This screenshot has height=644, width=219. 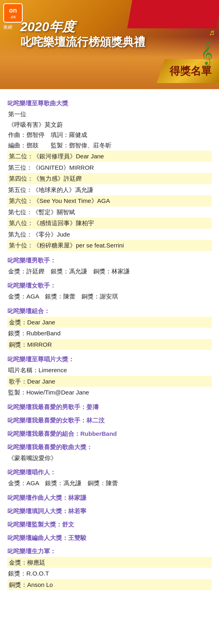 I want to click on row-newforce-silver: 銀獎：R.O.O.T, so click(x=110, y=574).